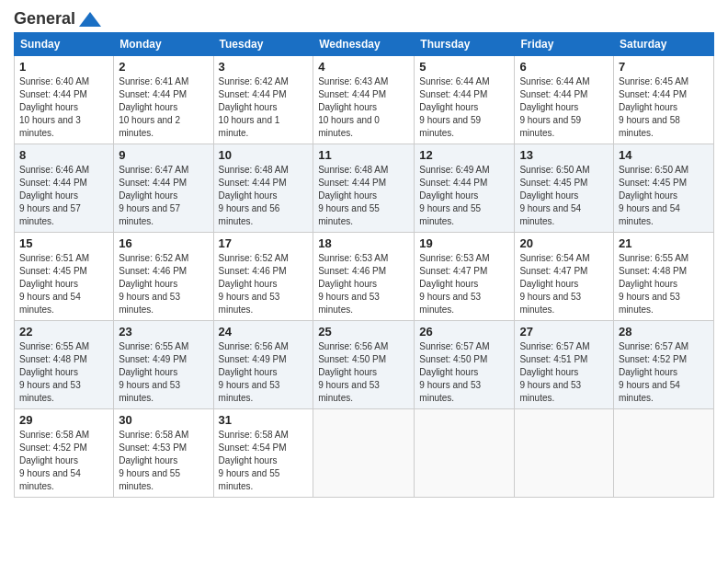 The height and width of the screenshot is (563, 728). What do you see at coordinates (465, 44) in the screenshot?
I see `calendar-header-thursday: Thursday` at bounding box center [465, 44].